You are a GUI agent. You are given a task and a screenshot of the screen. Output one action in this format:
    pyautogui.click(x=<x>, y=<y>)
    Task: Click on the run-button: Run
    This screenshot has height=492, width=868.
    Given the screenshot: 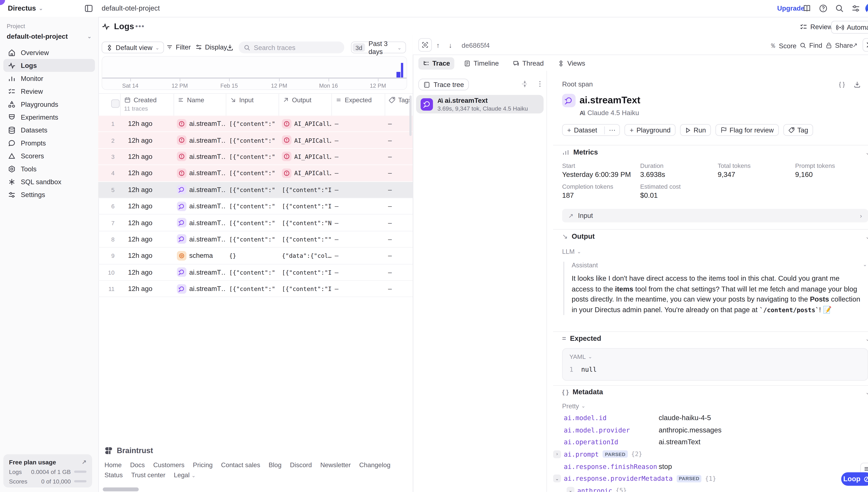 What is the action you would take?
    pyautogui.click(x=696, y=130)
    